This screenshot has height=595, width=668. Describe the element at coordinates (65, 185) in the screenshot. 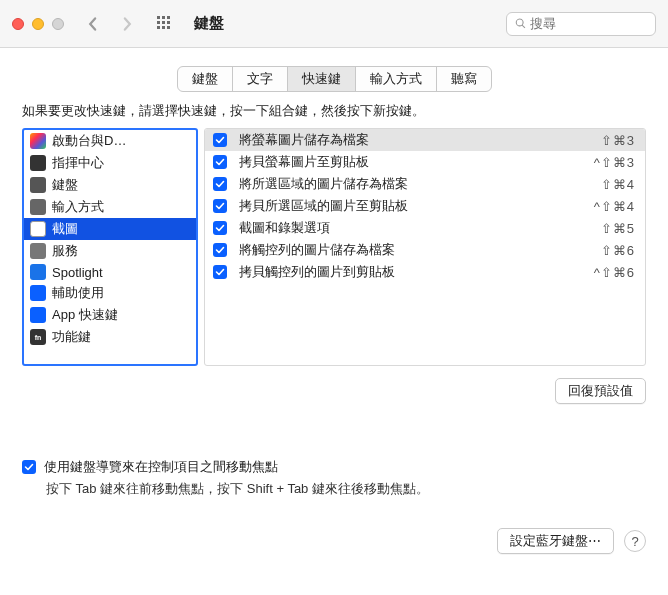

I see `sidebar-item-label: 鍵盤` at that location.